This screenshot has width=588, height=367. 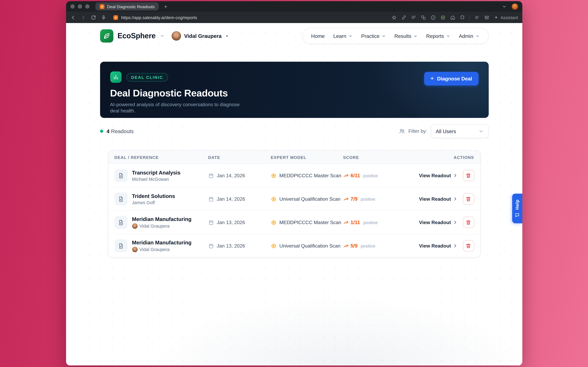 What do you see at coordinates (155, 17) in the screenshot?
I see `address-bar: https://app.salesably.ai/dem-cog/reports` at bounding box center [155, 17].